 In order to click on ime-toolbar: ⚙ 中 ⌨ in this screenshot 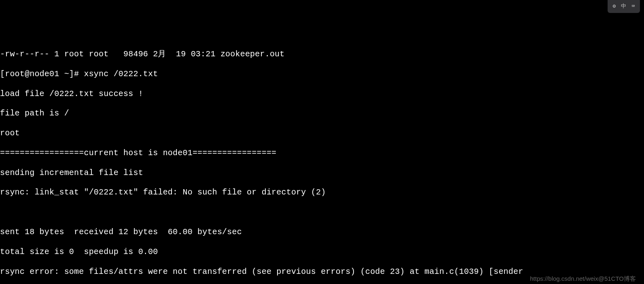, I will do `click(624, 6)`.